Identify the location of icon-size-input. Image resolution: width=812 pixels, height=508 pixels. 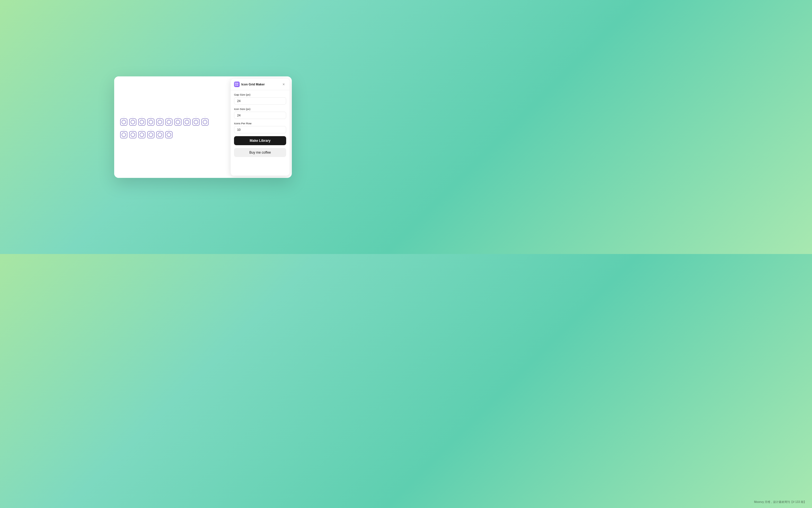
(260, 115).